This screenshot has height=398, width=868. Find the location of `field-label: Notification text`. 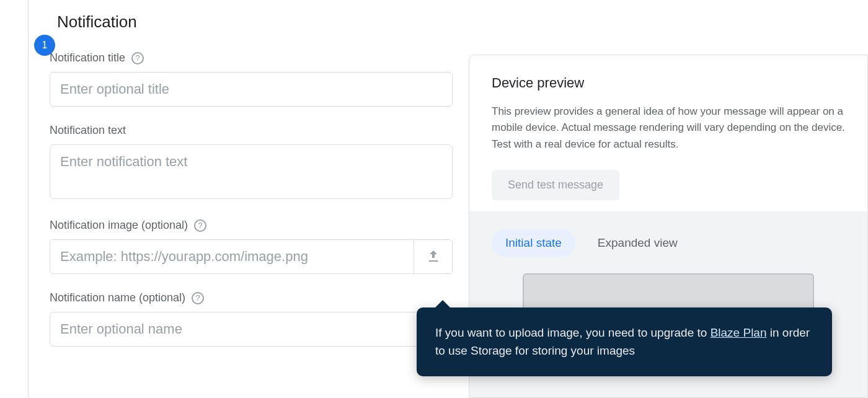

field-label: Notification text is located at coordinates (88, 130).